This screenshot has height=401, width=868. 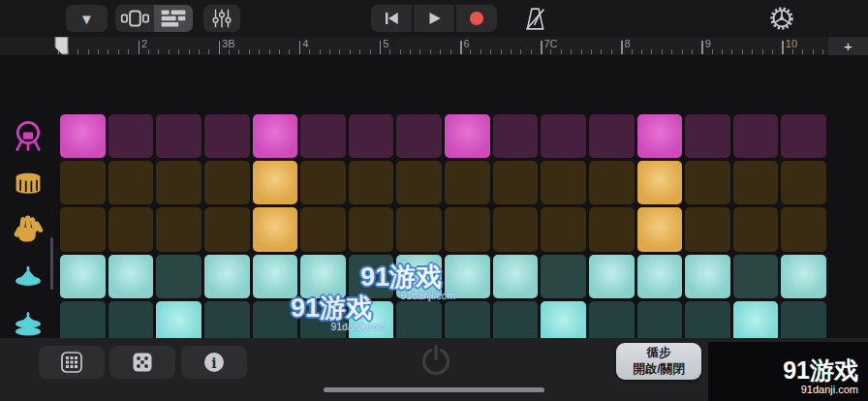 What do you see at coordinates (173, 18) in the screenshot?
I see `rows-view-button` at bounding box center [173, 18].